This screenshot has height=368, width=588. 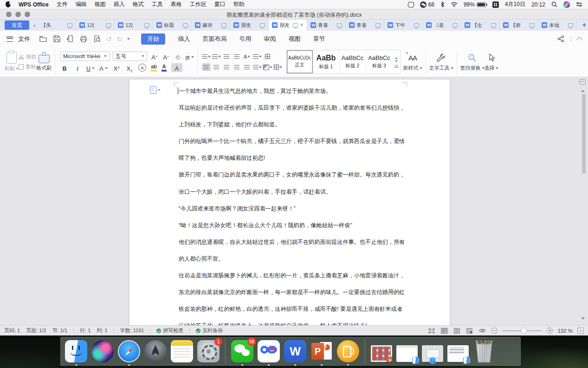 What do you see at coordinates (515, 5) in the screenshot?
I see `menubar-date: 4月10日` at bounding box center [515, 5].